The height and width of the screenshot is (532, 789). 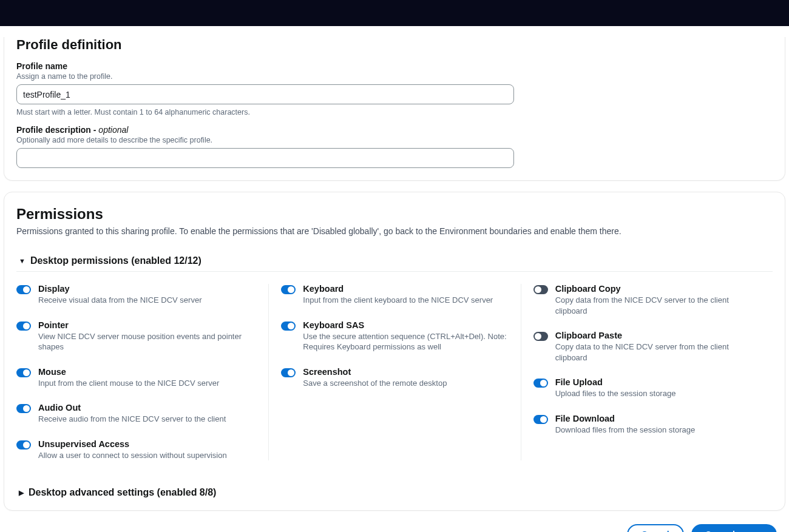 What do you see at coordinates (120, 295) in the screenshot?
I see `permission-body: DisplayReceive visual data from the NICE…` at bounding box center [120, 295].